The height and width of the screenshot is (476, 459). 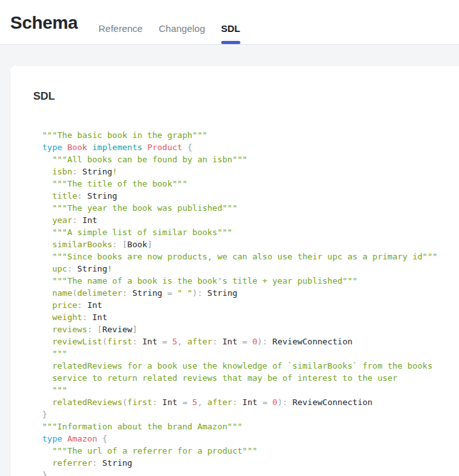 I want to click on code-line: title: String, so click(x=251, y=196).